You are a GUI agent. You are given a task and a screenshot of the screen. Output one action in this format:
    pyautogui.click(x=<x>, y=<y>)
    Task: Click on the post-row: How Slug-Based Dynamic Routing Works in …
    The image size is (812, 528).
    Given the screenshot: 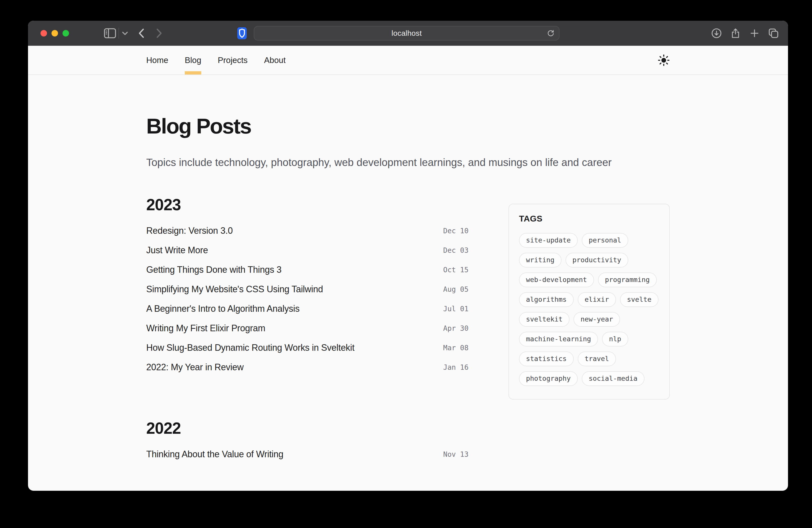 What is the action you would take?
    pyautogui.click(x=307, y=348)
    